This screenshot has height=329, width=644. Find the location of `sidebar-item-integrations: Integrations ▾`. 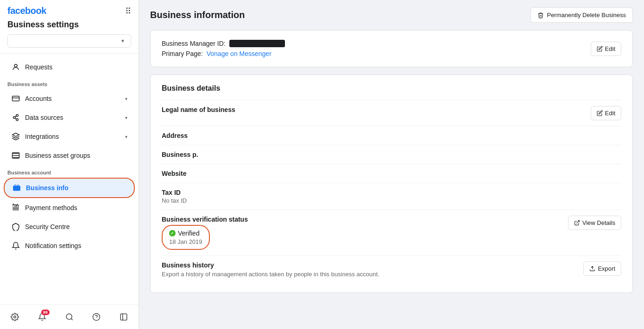

sidebar-item-integrations: Integrations ▾ is located at coordinates (69, 137).